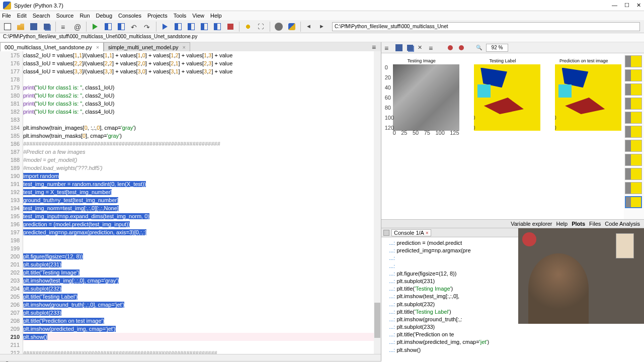 This screenshot has width=644, height=362. I want to click on zoom-icon, so click(479, 48).